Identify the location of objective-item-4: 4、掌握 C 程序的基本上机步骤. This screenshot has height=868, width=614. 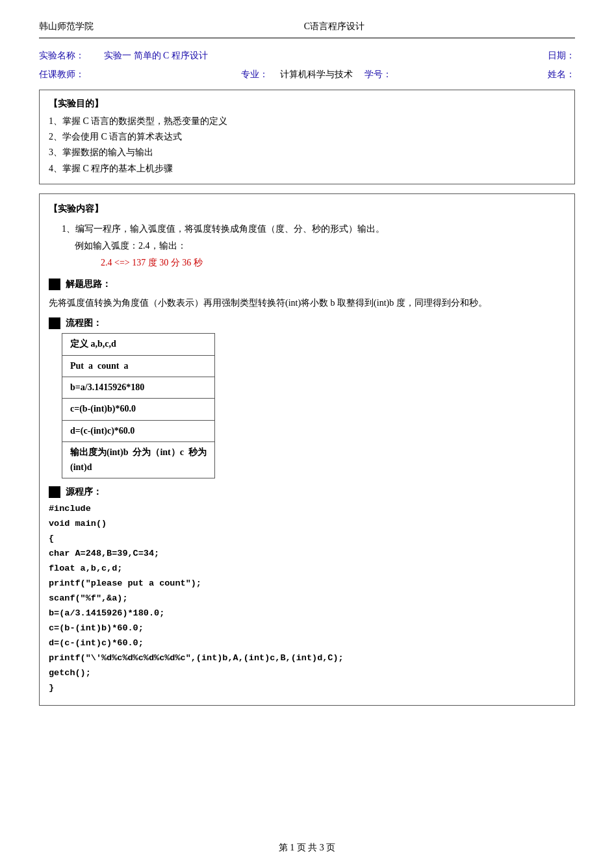
(307, 169).